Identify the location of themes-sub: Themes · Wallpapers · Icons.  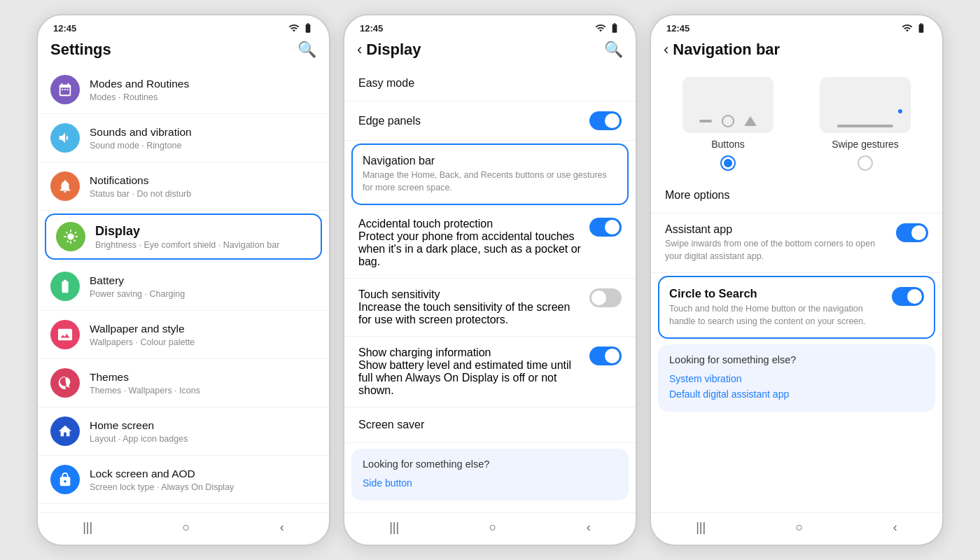
(203, 391).